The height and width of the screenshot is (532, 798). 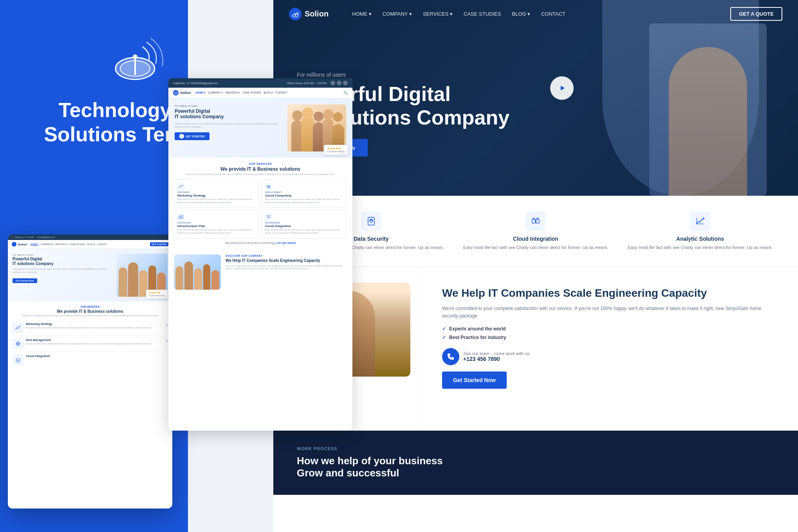 What do you see at coordinates (90, 328) in the screenshot?
I see `lm-service-row-1: Marketing Strategy Discusse erolte and p…` at bounding box center [90, 328].